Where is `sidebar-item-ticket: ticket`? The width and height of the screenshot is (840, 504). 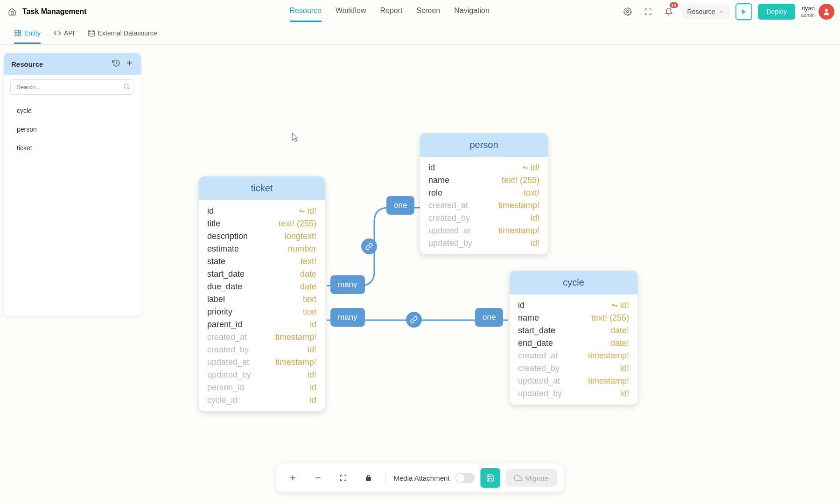
sidebar-item-ticket: ticket is located at coordinates (72, 148).